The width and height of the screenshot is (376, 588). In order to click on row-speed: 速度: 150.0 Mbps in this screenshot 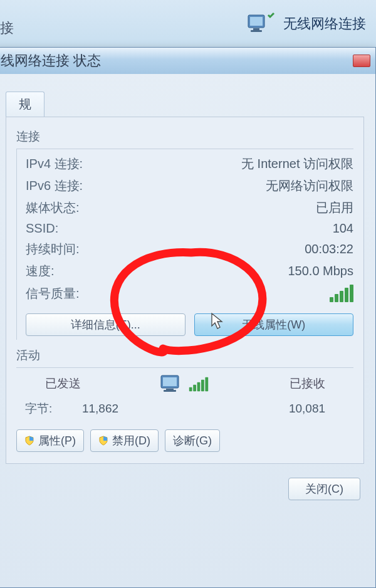, I will do `click(189, 271)`.